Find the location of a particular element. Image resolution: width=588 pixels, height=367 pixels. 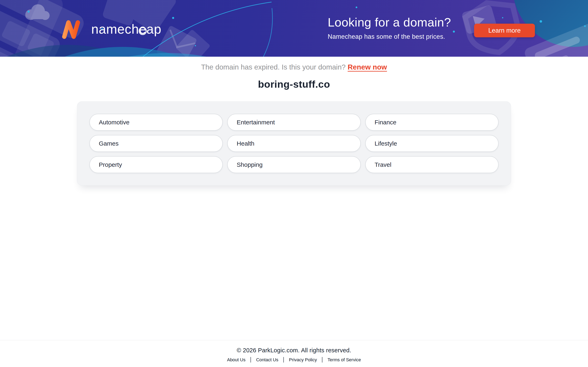

banner-text-block: Looking for a domain? Namecheap has some… is located at coordinates (389, 28).